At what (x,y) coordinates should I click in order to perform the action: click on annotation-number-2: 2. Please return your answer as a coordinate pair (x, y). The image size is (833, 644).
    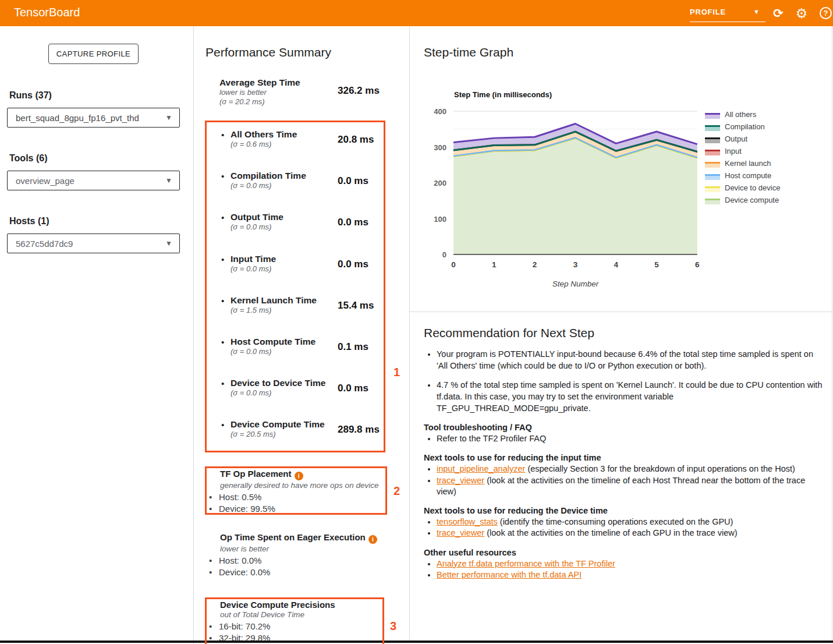
    Looking at the image, I should click on (397, 491).